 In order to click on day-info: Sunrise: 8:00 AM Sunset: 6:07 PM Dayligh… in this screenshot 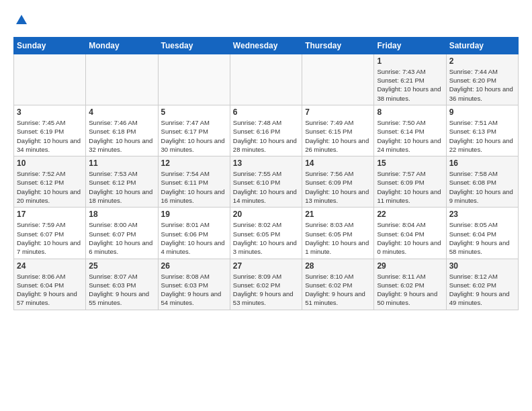, I will do `click(122, 238)`.